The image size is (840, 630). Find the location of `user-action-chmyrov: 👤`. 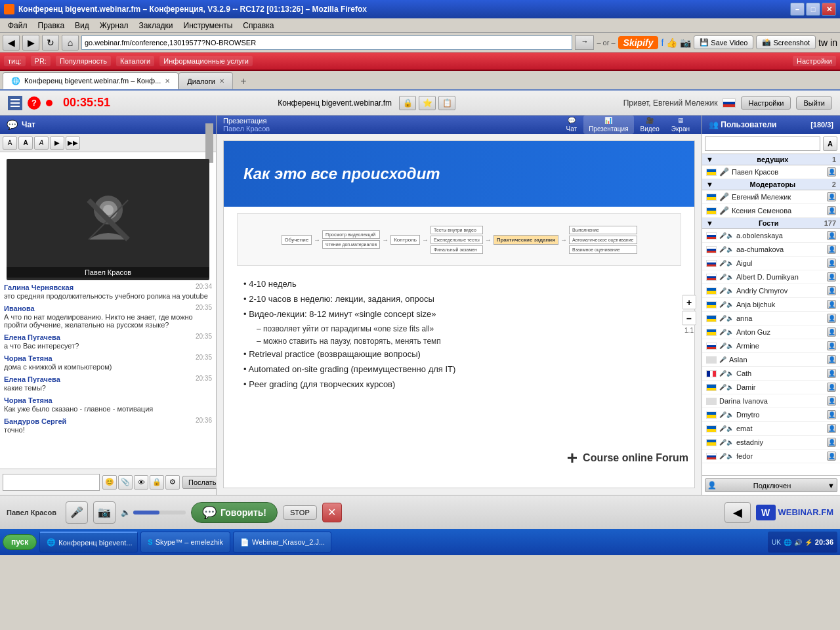

user-action-chmyrov: 👤 is located at coordinates (831, 291).